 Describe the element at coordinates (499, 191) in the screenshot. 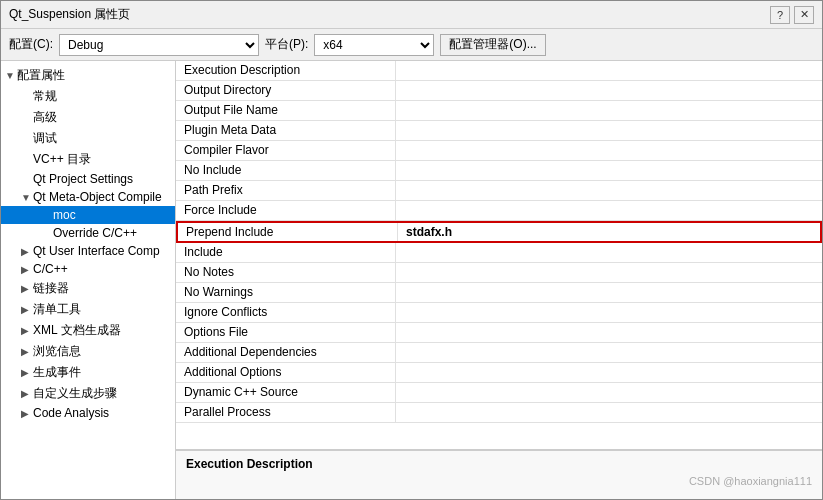

I see `property-row: Path Prefix` at that location.